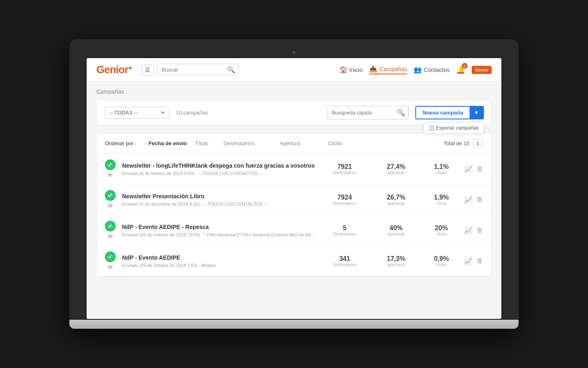 The image size is (588, 368). Describe the element at coordinates (219, 168) in the screenshot. I see `campaign-info: Newsletter - longLifeTHINKtank despega c…` at that location.